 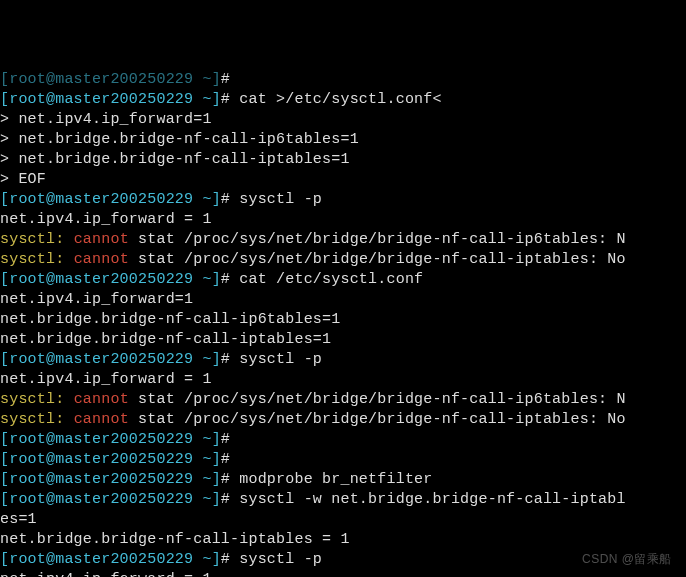 I want to click on terminal-line: > net.bridge.bridge-nf-call-ip6tables=1, so click(x=343, y=140).